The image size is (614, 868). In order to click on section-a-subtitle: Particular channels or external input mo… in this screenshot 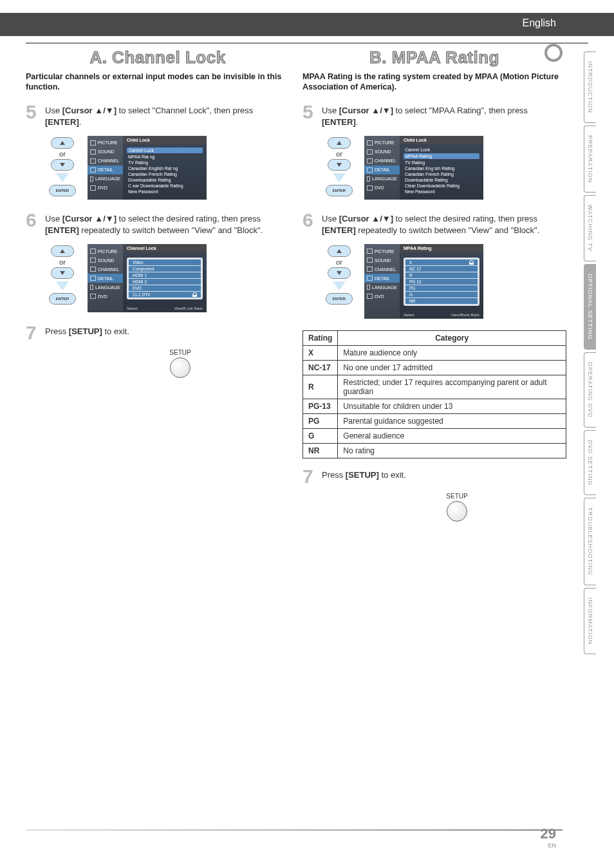, I will do `click(158, 82)`.